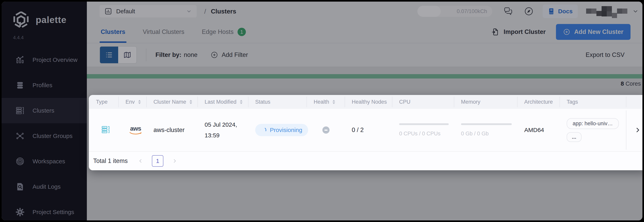 The width and height of the screenshot is (644, 222). Describe the element at coordinates (264, 130) in the screenshot. I see `spinner-icon` at that location.